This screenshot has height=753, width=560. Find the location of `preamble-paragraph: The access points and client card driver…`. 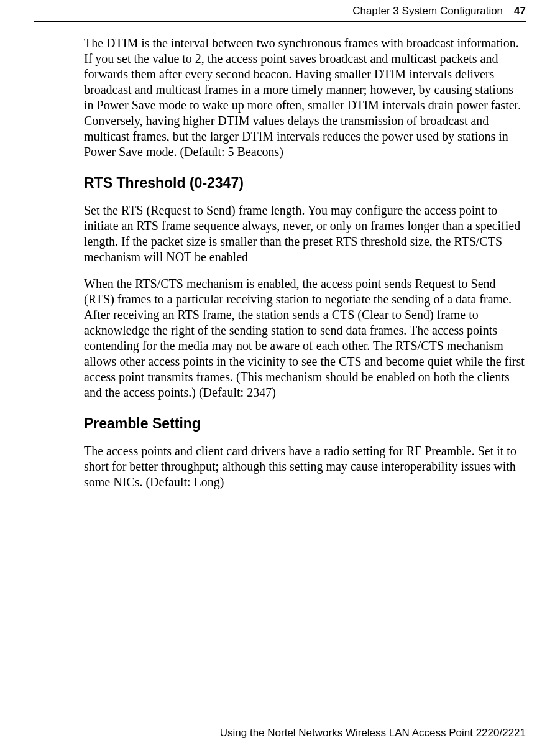

preamble-paragraph: The access points and client card driver… is located at coordinates (305, 466).